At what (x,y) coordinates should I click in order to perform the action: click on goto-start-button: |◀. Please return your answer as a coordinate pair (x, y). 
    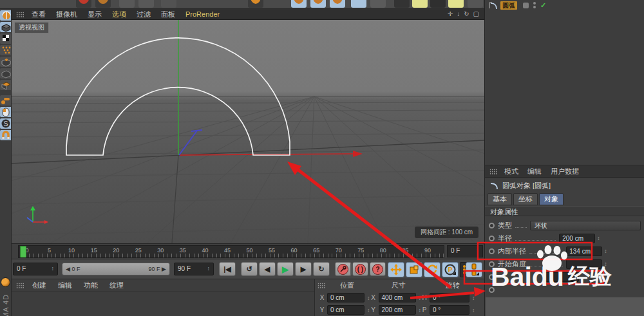
    Looking at the image, I should click on (227, 269).